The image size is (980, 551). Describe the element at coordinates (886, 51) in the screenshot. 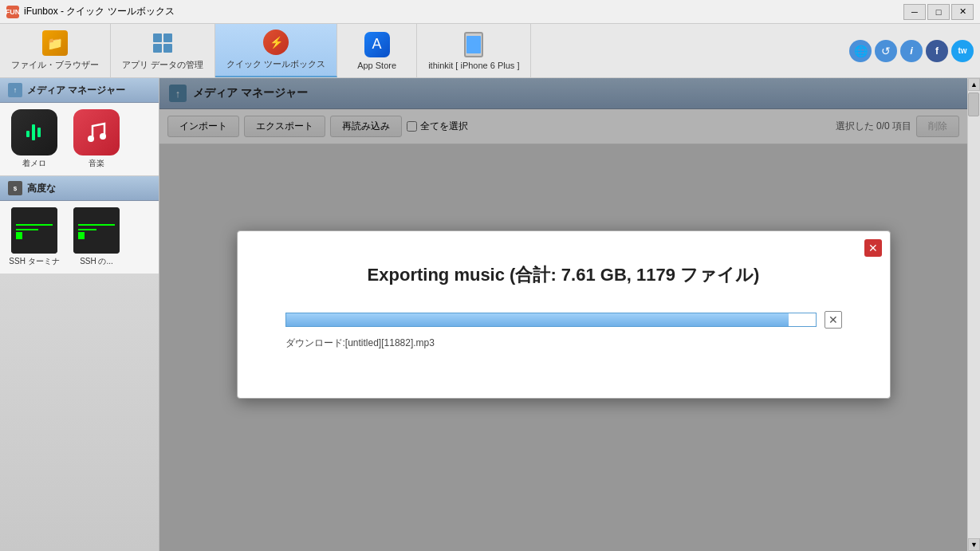

I see `refresh-icon: ↺` at that location.